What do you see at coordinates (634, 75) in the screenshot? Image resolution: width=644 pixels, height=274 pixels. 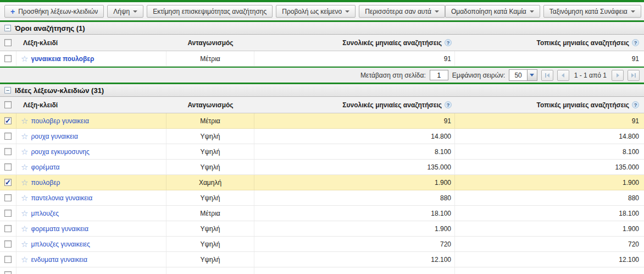 I see `last-page-button` at bounding box center [634, 75].